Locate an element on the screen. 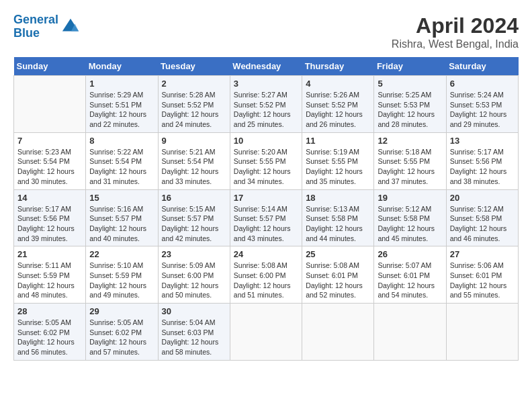 The width and height of the screenshot is (532, 411). cell-info: Sunrise: 5:15 AM Sunset: 5:57 PM Dayligh… is located at coordinates (194, 224).